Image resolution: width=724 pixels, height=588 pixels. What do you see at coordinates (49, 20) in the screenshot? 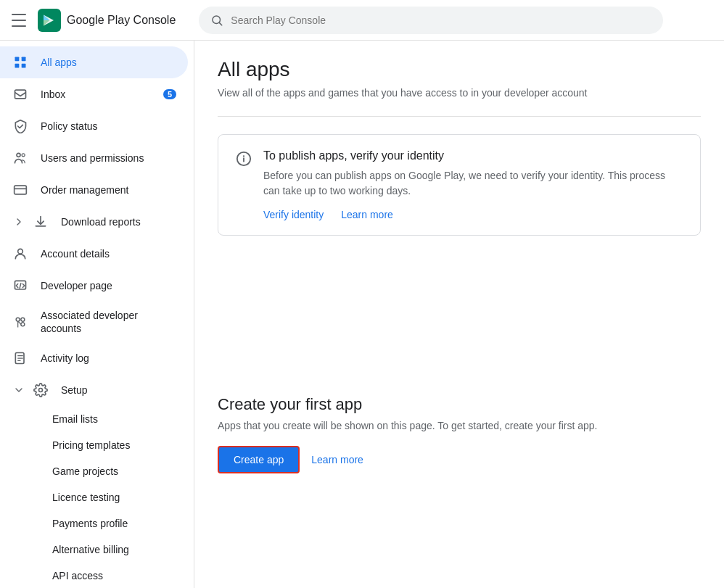
I see `play-console-logo-icon` at bounding box center [49, 20].